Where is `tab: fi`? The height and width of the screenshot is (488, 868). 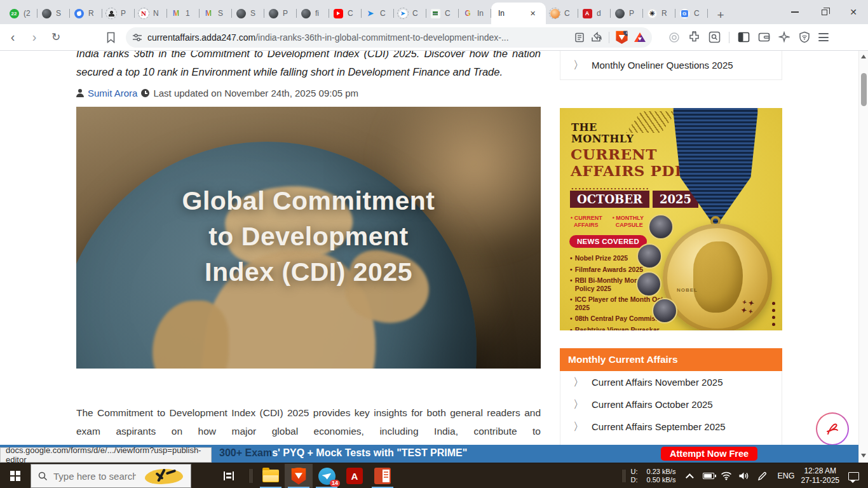
tab: fi is located at coordinates (313, 13).